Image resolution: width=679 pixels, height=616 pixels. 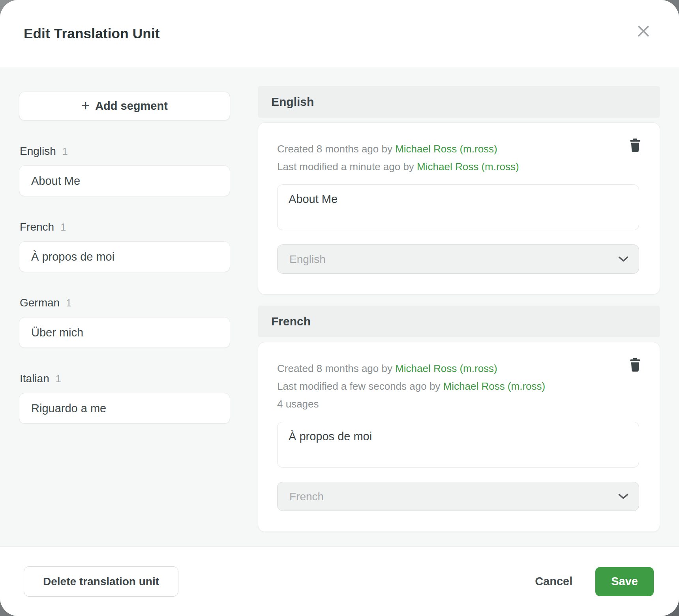 What do you see at coordinates (101, 581) in the screenshot?
I see `delete-translation-unit-button: Delete translation unit` at bounding box center [101, 581].